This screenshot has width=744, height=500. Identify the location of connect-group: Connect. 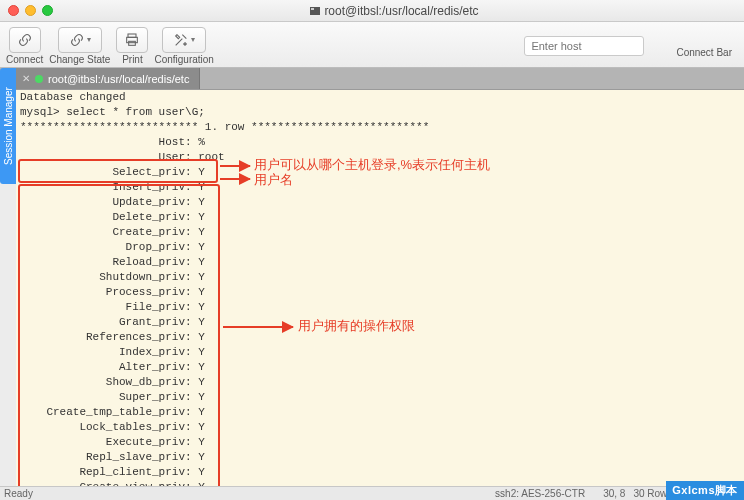
(24, 46).